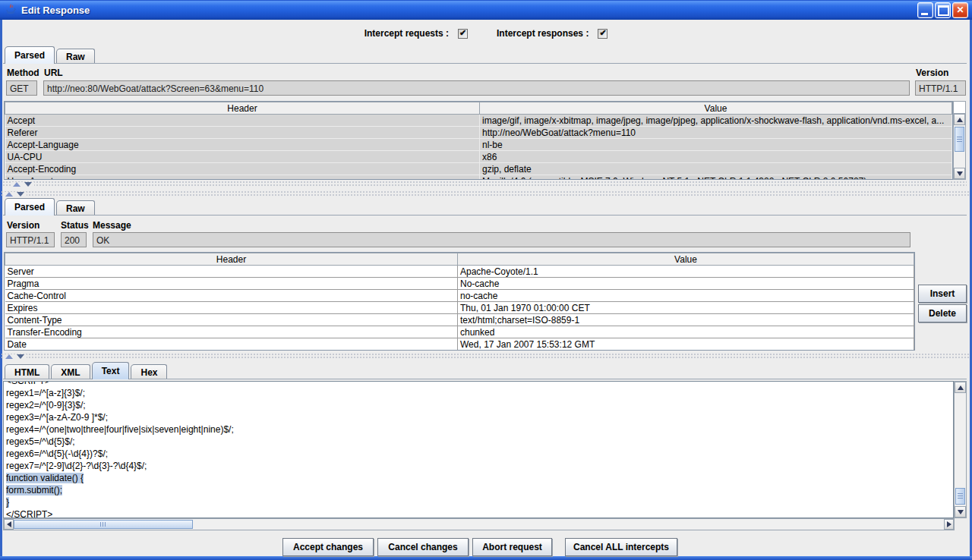  Describe the element at coordinates (460, 296) in the screenshot. I see `table-row: Cache-Controlno-cache` at that location.